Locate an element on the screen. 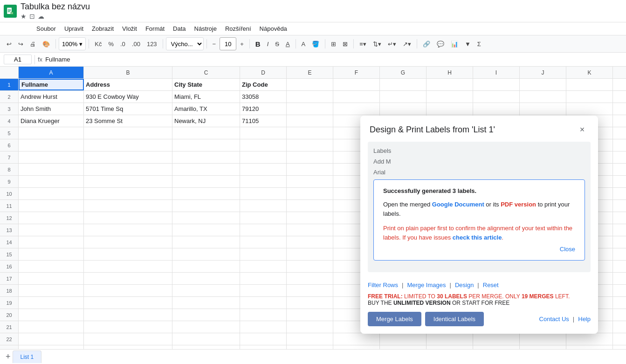 The width and height of the screenshot is (626, 364). cell-e4 is located at coordinates (310, 121).